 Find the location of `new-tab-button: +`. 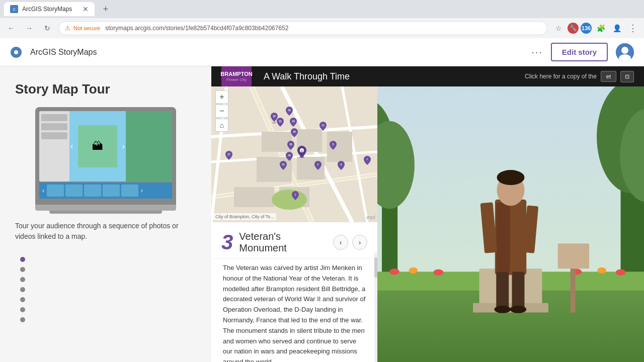

new-tab-button: + is located at coordinates (106, 9).